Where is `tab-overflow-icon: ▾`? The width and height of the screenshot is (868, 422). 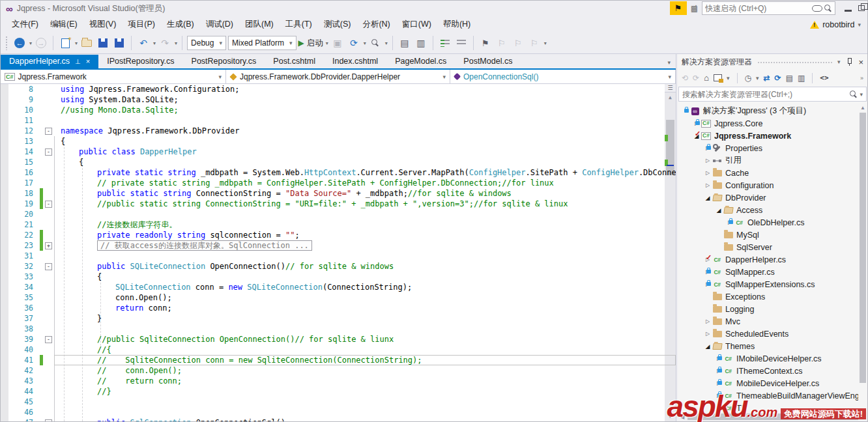
tab-overflow-icon: ▾ is located at coordinates (671, 64).